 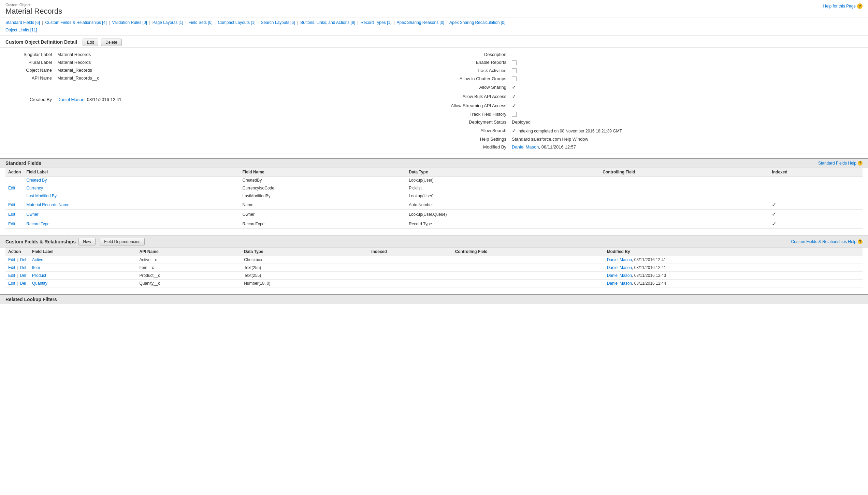 What do you see at coordinates (328, 23) in the screenshot?
I see `nav-buttons-links: Buttons, Links, and Actions [8]` at bounding box center [328, 23].